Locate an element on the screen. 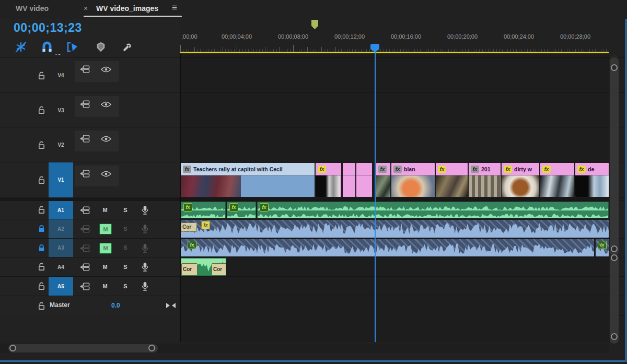 The height and width of the screenshot is (364, 627). track-target-v1: V1 is located at coordinates (61, 180).